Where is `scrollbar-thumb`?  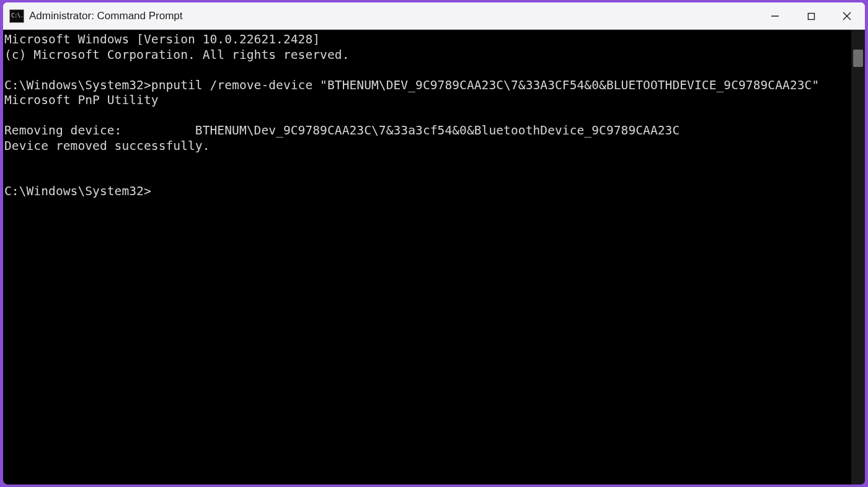
scrollbar-thumb is located at coordinates (858, 58).